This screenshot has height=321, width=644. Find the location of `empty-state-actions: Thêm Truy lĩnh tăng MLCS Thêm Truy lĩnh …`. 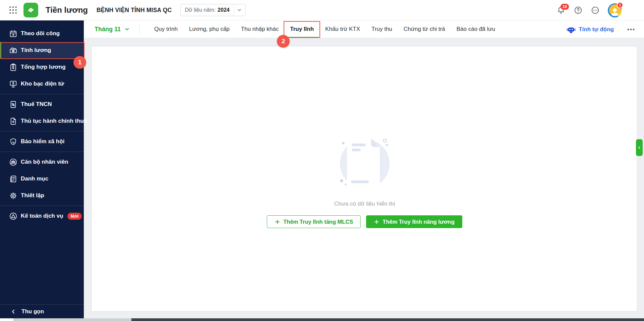

empty-state-actions: Thêm Truy lĩnh tăng MLCS Thêm Truy lĩnh … is located at coordinates (364, 222).